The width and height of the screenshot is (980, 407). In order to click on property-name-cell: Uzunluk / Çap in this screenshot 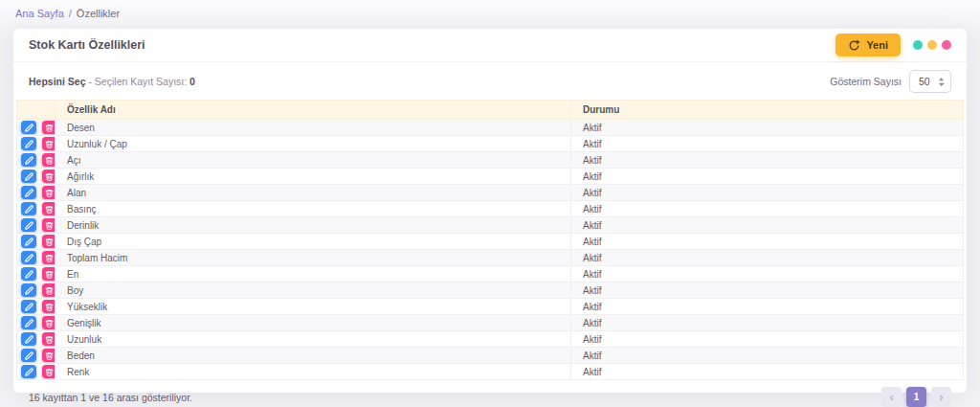, I will do `click(314, 144)`.